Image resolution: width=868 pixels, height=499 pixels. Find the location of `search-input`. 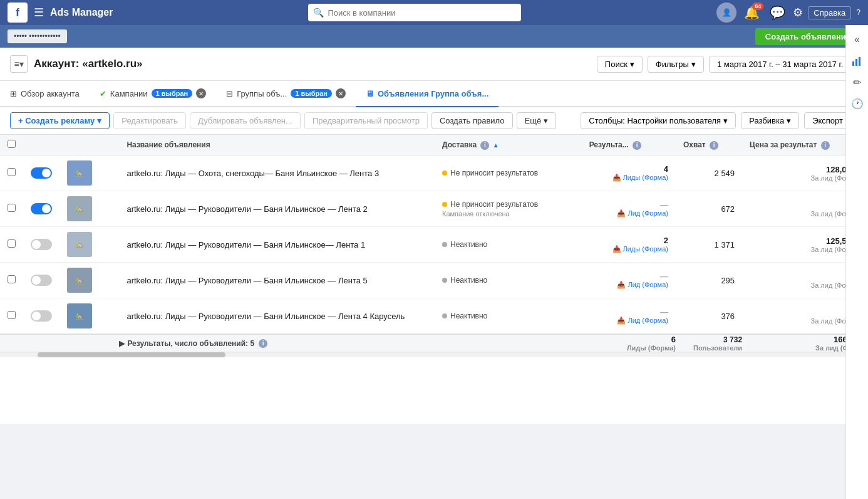

search-input is located at coordinates (422, 13).